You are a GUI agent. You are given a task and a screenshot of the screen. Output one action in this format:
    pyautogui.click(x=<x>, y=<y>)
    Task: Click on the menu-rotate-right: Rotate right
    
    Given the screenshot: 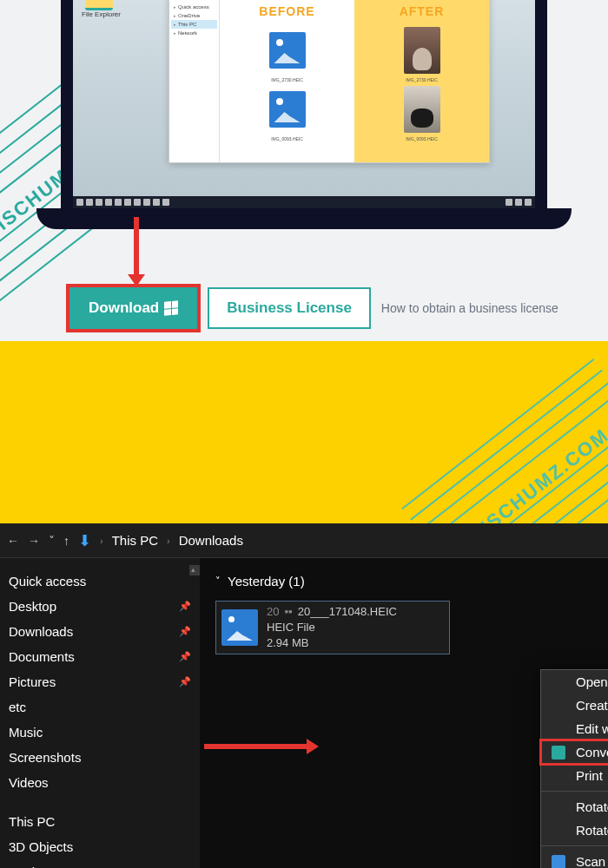 What is the action you would take?
    pyautogui.click(x=575, y=807)
    